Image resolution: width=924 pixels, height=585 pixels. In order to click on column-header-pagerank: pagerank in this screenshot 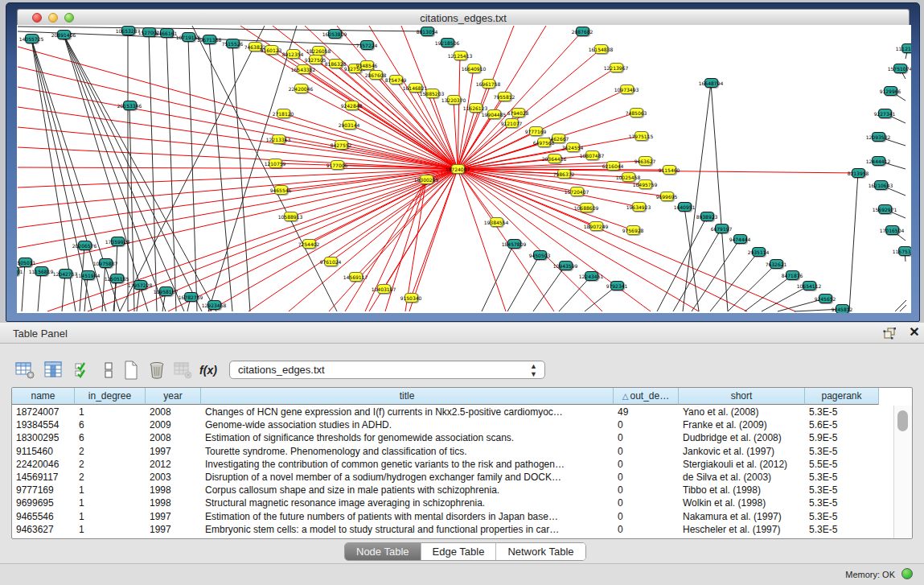, I will do `click(842, 396)`.